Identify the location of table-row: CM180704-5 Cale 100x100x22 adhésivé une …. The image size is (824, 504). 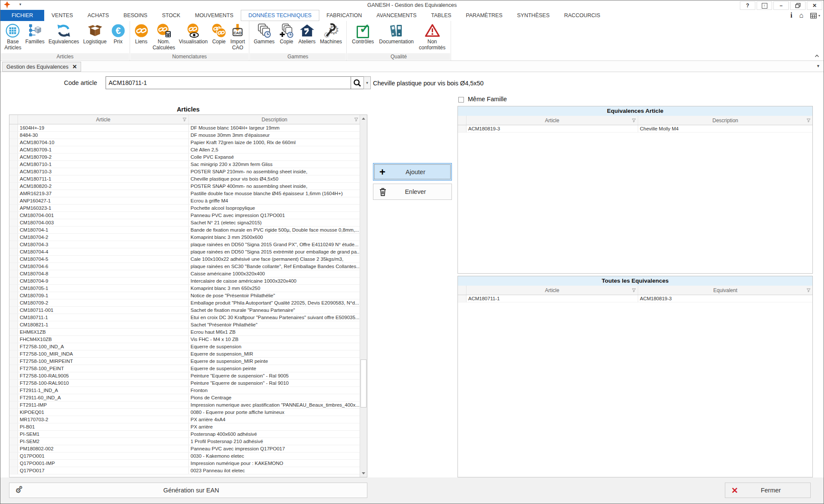
(188, 259).